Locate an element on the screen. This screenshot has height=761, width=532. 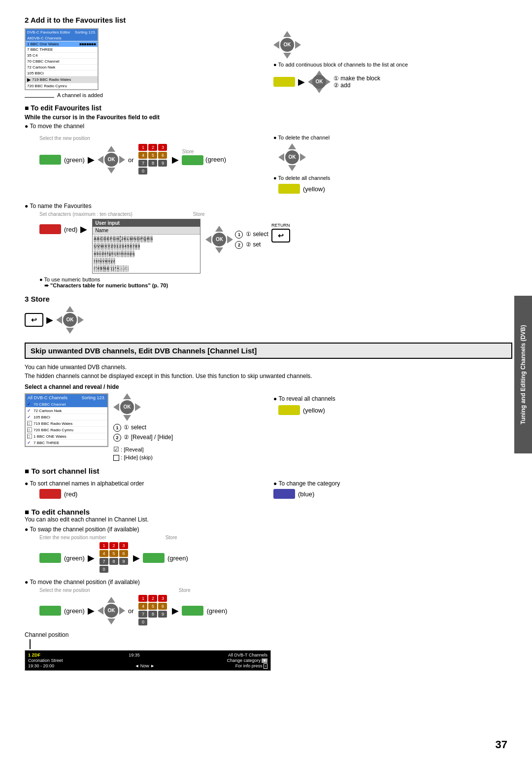
fav-row-1: 7 BBC THREE is located at coordinates (62, 50).